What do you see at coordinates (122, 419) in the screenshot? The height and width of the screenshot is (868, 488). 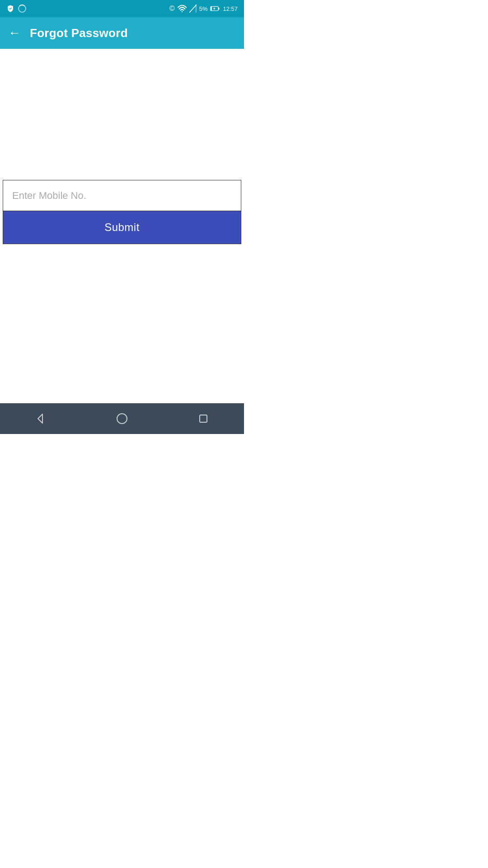 I see `nav-bar` at bounding box center [122, 419].